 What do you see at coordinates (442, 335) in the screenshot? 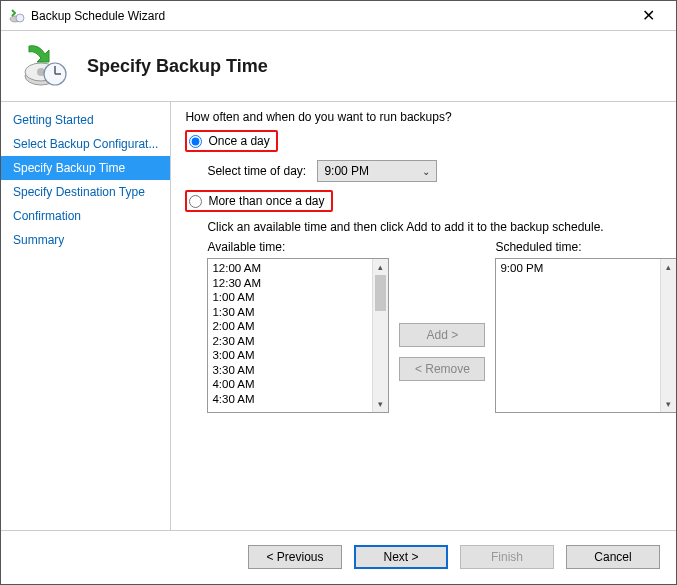
I see `add-button: Add >` at bounding box center [442, 335].